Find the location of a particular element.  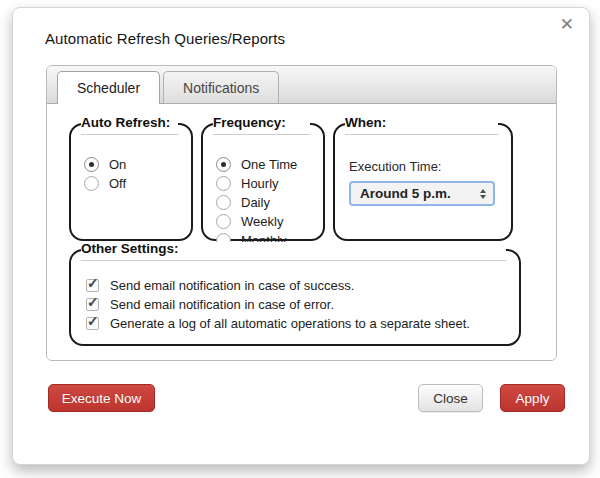

dialog-footer: Execute Now Close Apply is located at coordinates (301, 398).